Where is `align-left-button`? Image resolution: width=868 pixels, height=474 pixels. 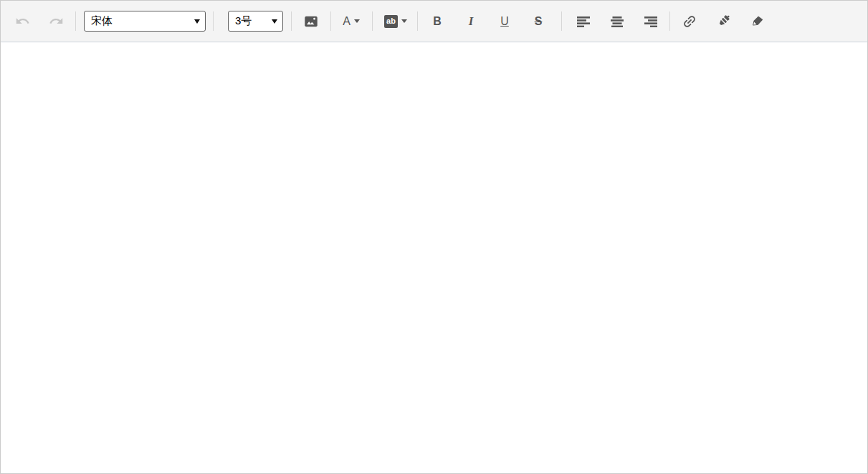
align-left-button is located at coordinates (583, 22).